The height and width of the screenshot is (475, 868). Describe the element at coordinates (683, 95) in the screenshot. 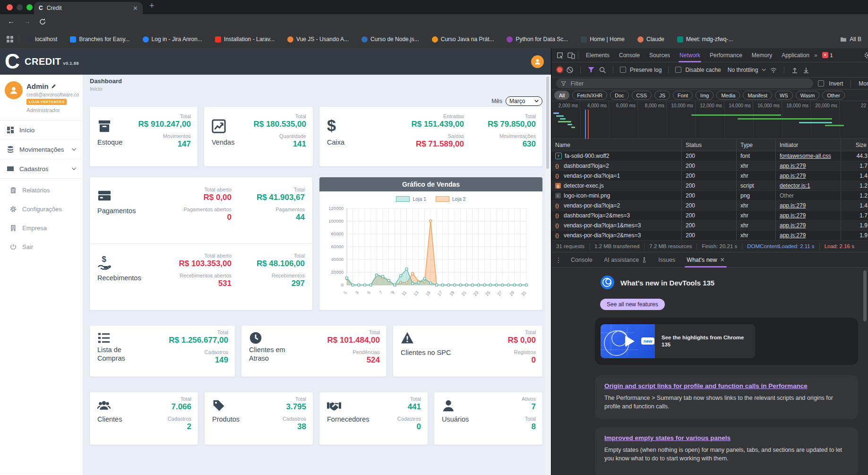

I see `filter-chip-font: Font` at that location.